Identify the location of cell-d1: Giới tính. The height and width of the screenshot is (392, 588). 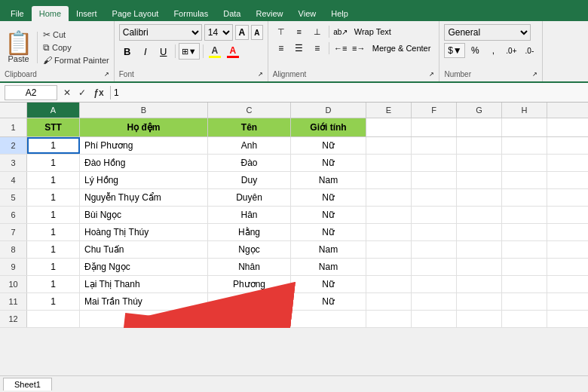
(329, 127).